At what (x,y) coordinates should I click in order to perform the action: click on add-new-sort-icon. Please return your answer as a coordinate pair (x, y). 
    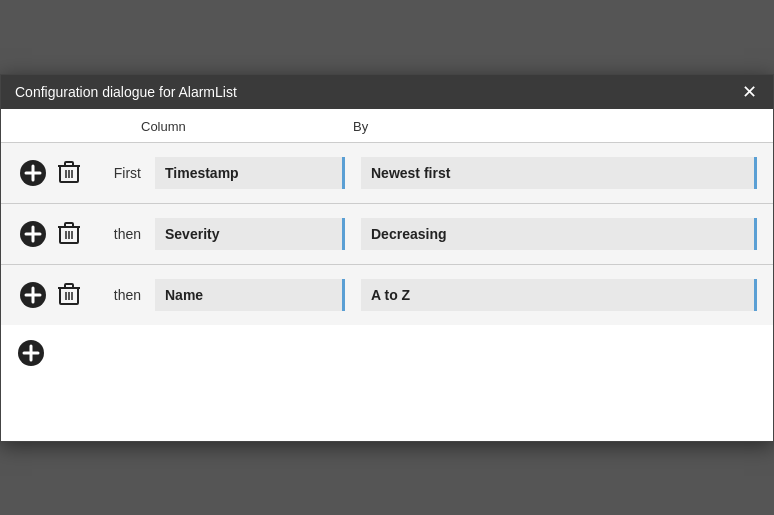
    Looking at the image, I should click on (31, 353).